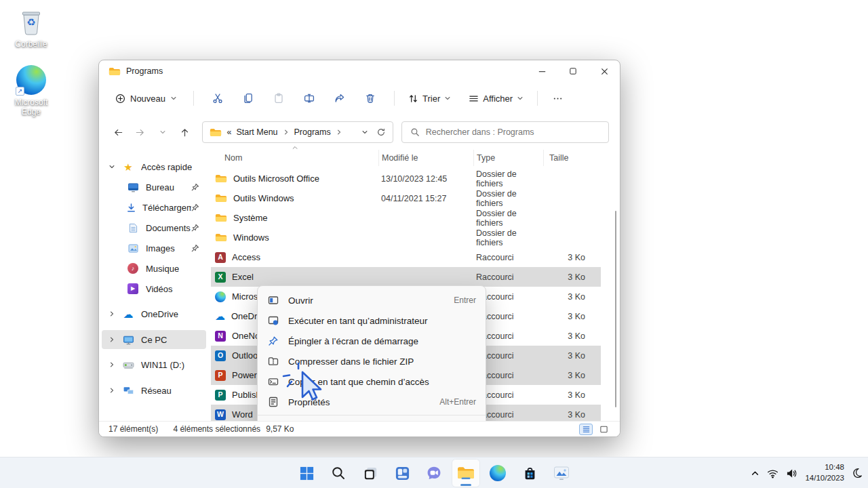 This screenshot has width=868, height=488. What do you see at coordinates (133, 268) in the screenshot?
I see `music-icon: ♪` at bounding box center [133, 268].